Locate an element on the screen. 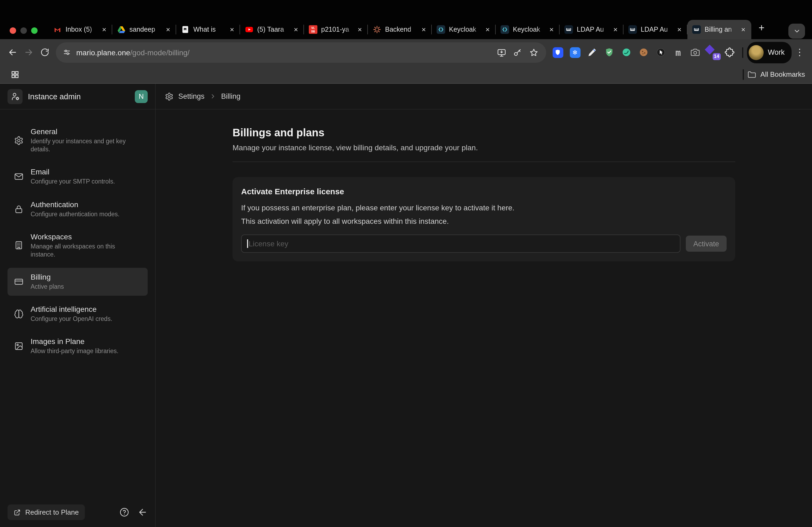 The width and height of the screenshot is (812, 527). camera-icon is located at coordinates (695, 52).